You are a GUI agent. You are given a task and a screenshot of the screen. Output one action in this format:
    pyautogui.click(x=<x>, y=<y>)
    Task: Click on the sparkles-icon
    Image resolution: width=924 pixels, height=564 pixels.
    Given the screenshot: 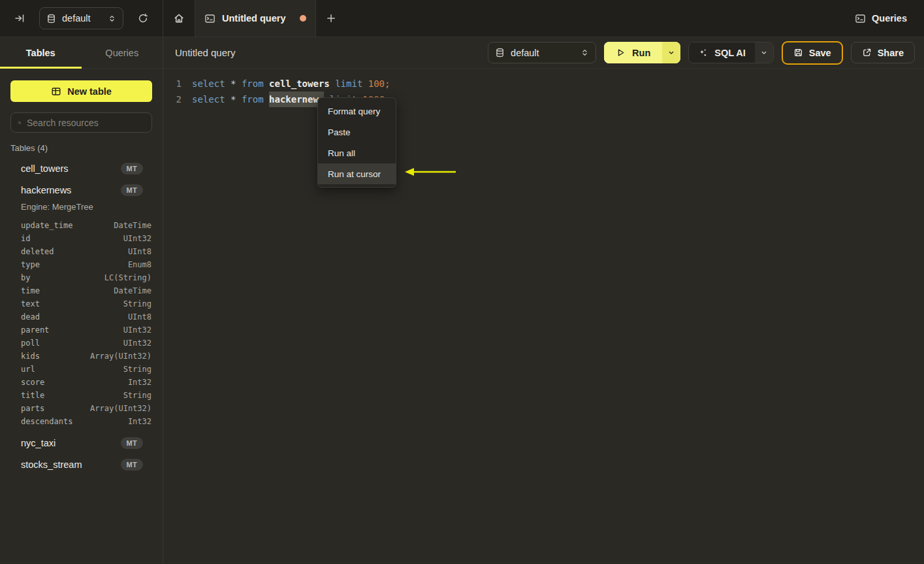 What is the action you would take?
    pyautogui.click(x=703, y=53)
    